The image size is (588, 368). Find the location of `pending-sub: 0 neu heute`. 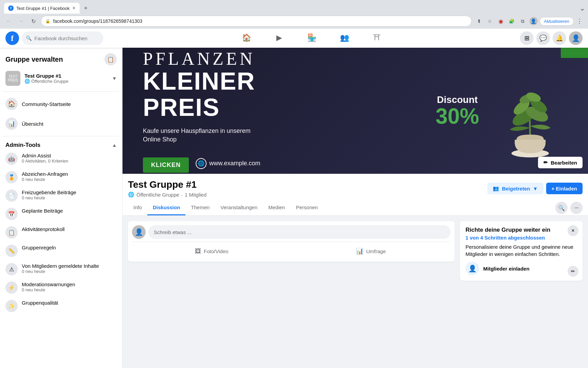

pending-sub: 0 neu heute is located at coordinates (49, 198).